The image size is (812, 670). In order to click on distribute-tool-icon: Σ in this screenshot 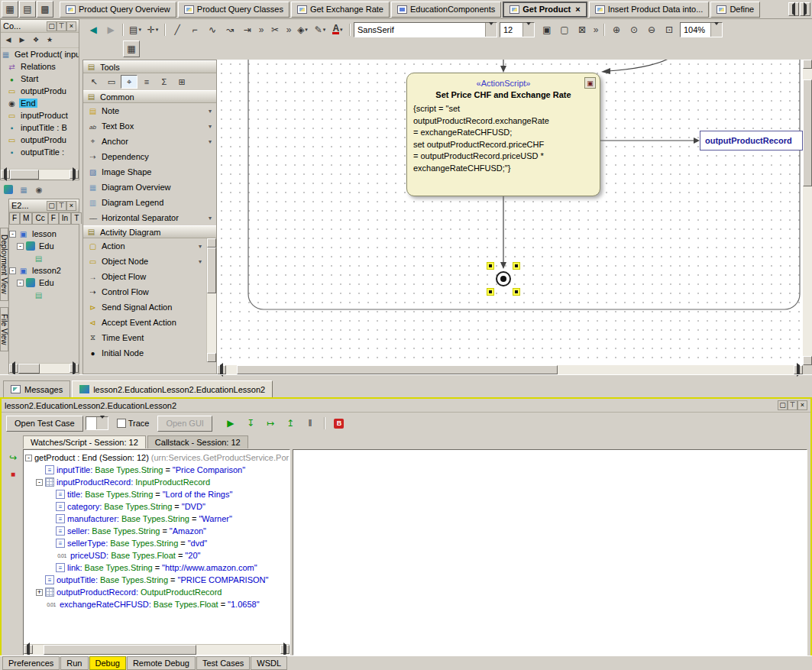, I will do `click(164, 82)`.